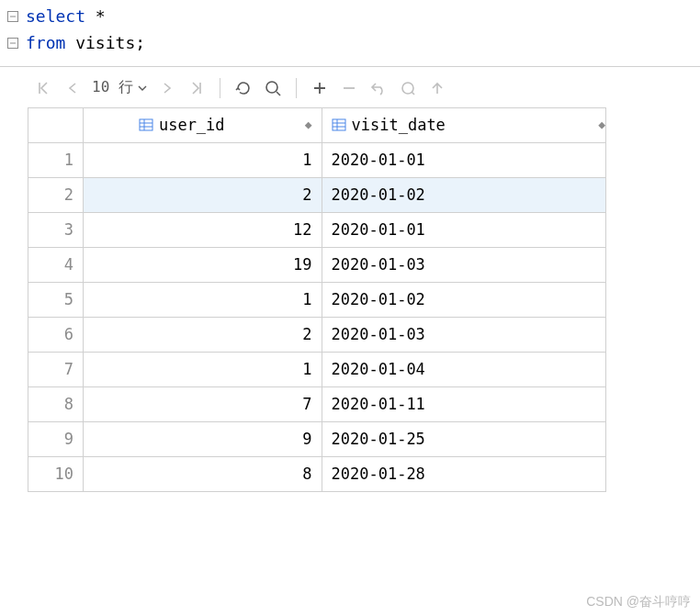  Describe the element at coordinates (465, 126) in the screenshot. I see `column-header-visit-date: visit_date ◆` at that location.